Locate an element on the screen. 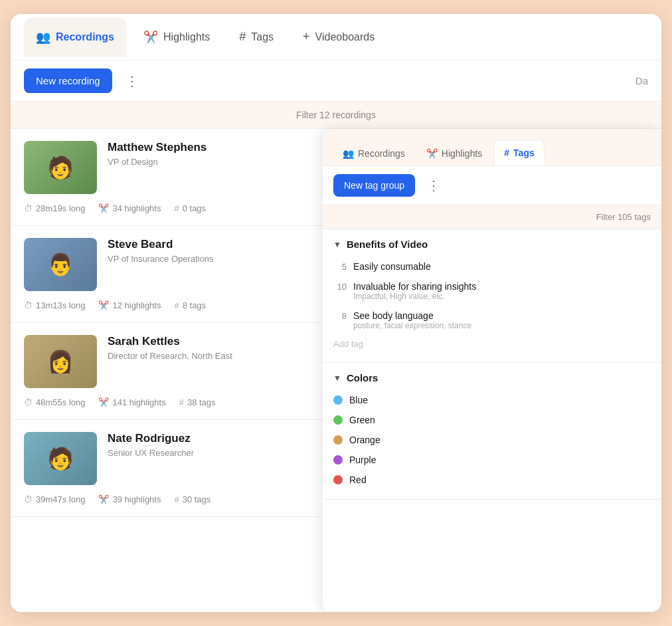 The height and width of the screenshot is (626, 672). recording-name: Matthew Stephens is located at coordinates (215, 148).